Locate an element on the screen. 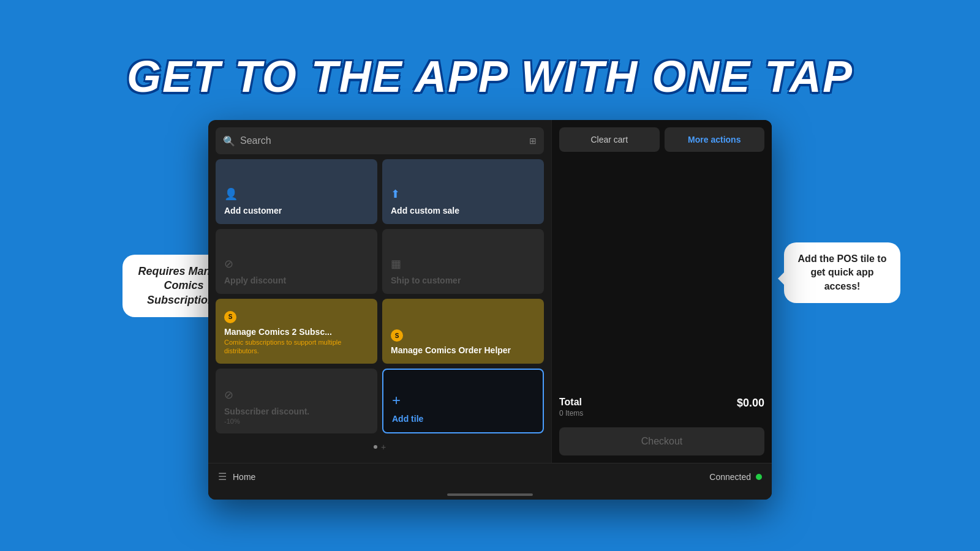  discount-icon: ⊘ is located at coordinates (296, 264).